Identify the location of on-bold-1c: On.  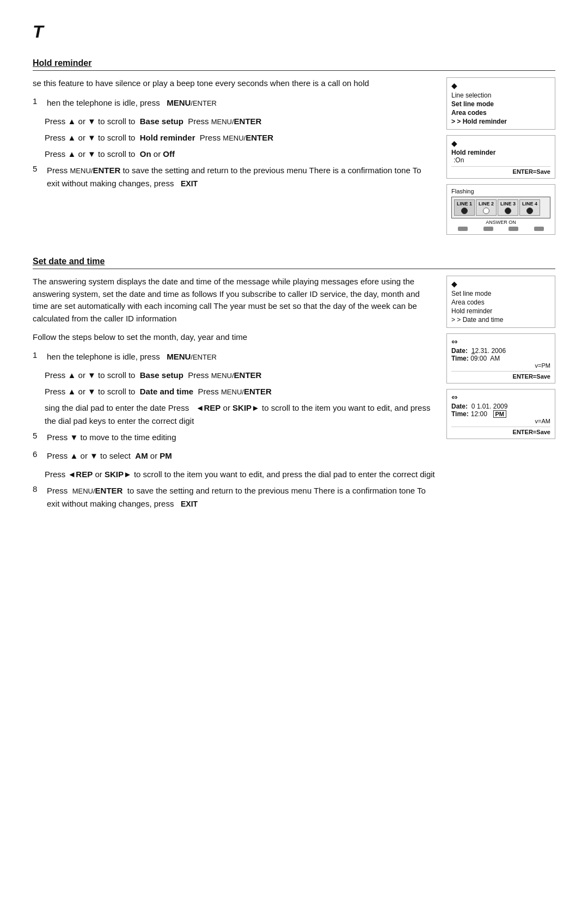
(146, 154).